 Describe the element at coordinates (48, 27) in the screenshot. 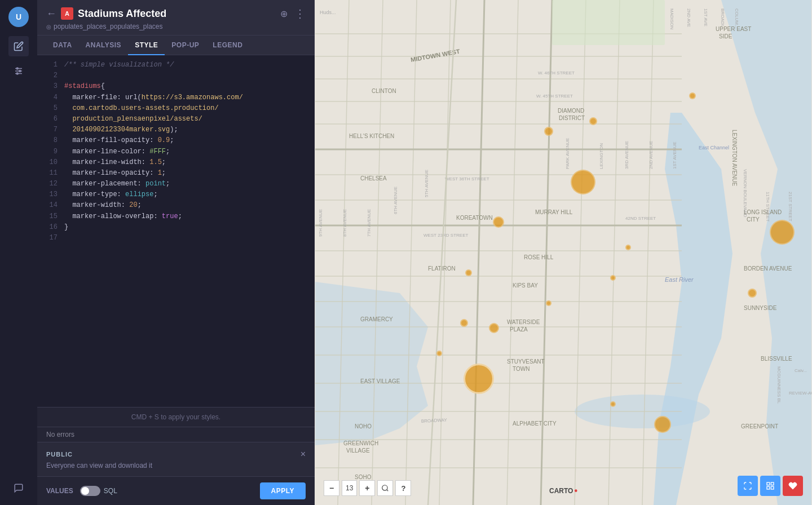

I see `eye-icon: ◎` at that location.